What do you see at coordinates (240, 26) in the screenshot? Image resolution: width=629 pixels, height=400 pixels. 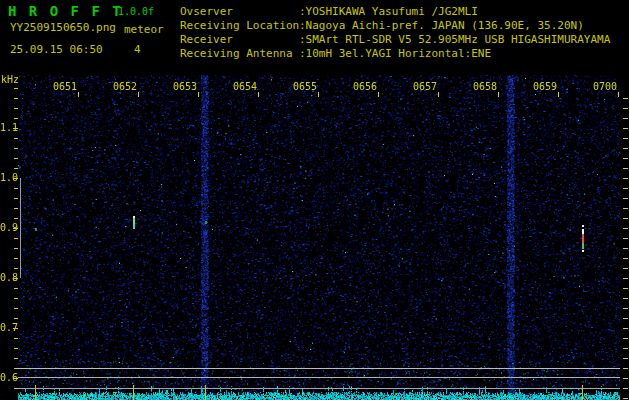 I see `info-label: Receiving Location` at bounding box center [240, 26].